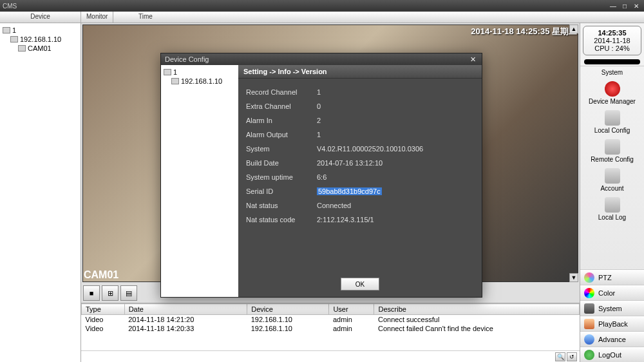 The width and height of the screenshot is (644, 362). I want to click on label-serial-id: Serial ID, so click(281, 191).